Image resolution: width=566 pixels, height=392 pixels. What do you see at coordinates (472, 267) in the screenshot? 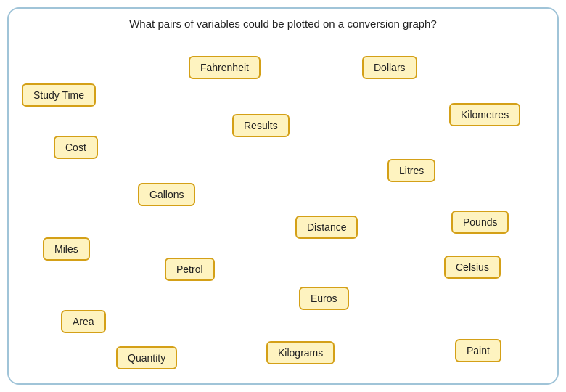
I see `tag-celsius: Celsius` at bounding box center [472, 267].